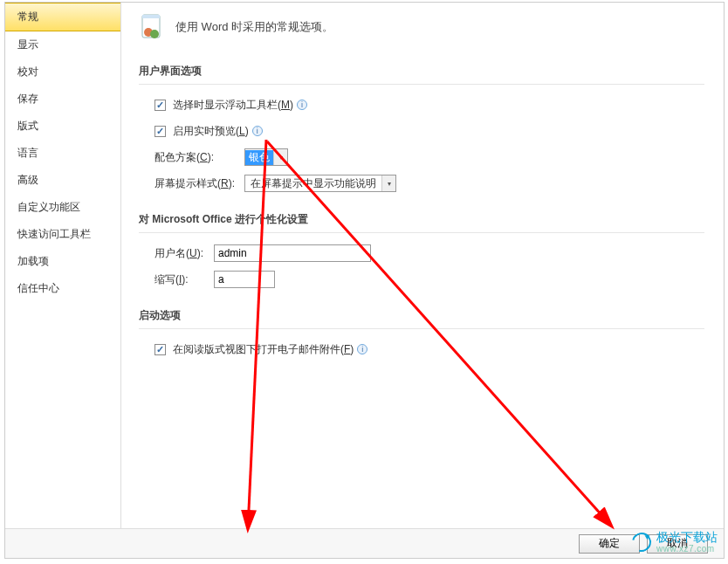 This screenshot has height=564, width=728. What do you see at coordinates (28, 45) in the screenshot?
I see `sidebar-item-label: 显示` at bounding box center [28, 45].